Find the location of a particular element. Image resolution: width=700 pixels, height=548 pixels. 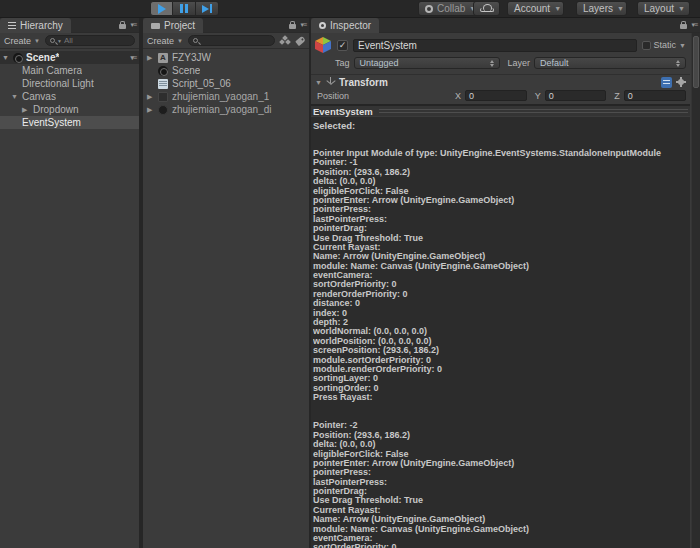

debug-line: depth: 2 is located at coordinates (502, 322).